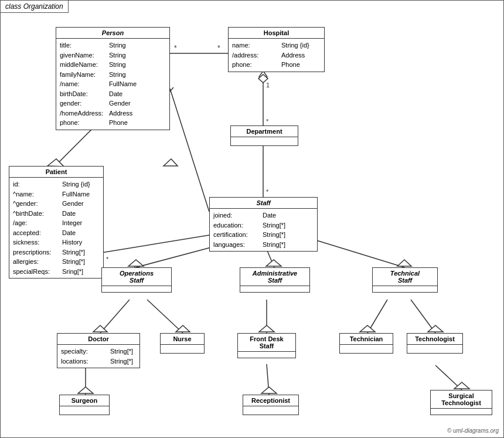  Describe the element at coordinates (277, 33) in the screenshot. I see `class-hospital-name: Hospital` at that location.